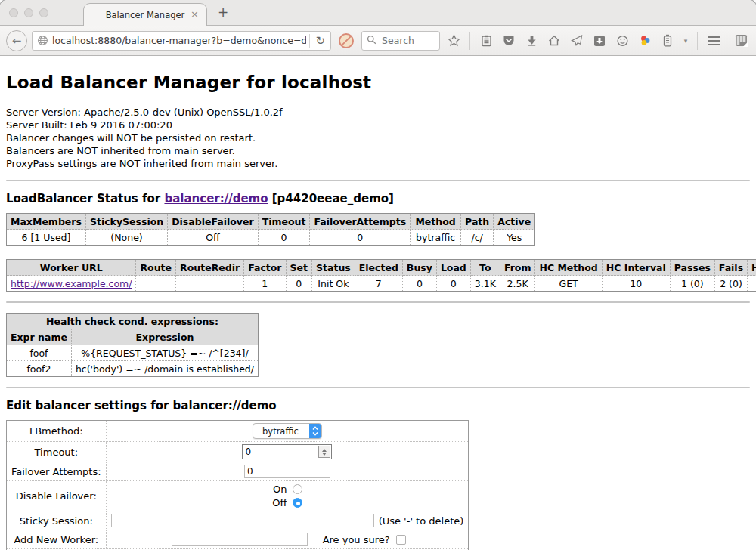 The height and width of the screenshot is (550, 756). Describe the element at coordinates (378, 82) in the screenshot. I see `page-title: Load Balancer Manager for localhost` at that location.